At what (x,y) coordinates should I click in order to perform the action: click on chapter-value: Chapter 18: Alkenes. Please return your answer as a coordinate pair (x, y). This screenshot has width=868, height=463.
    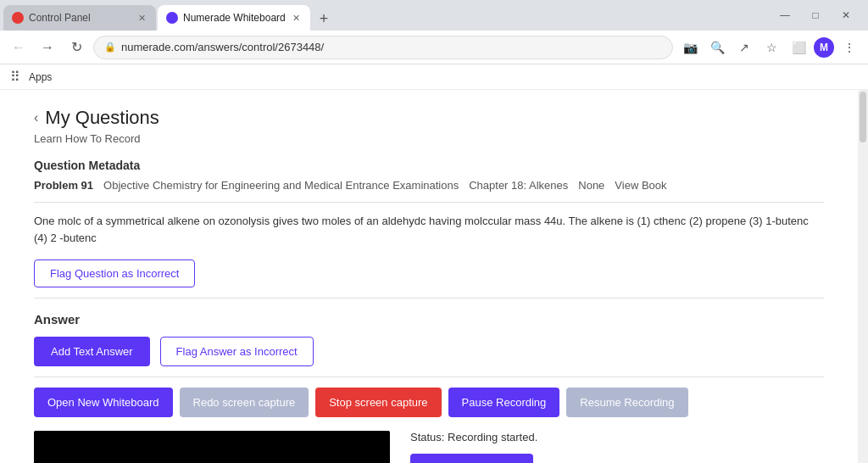
    Looking at the image, I should click on (519, 185).